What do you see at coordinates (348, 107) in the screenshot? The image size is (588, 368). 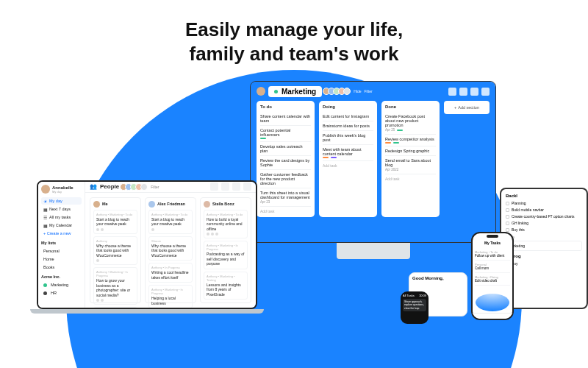 I see `column-header: Doing` at bounding box center [348, 107].